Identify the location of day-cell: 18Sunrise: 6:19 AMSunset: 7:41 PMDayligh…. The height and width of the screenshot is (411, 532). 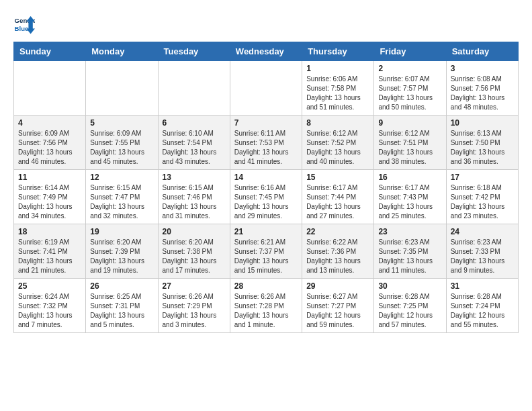
(50, 251).